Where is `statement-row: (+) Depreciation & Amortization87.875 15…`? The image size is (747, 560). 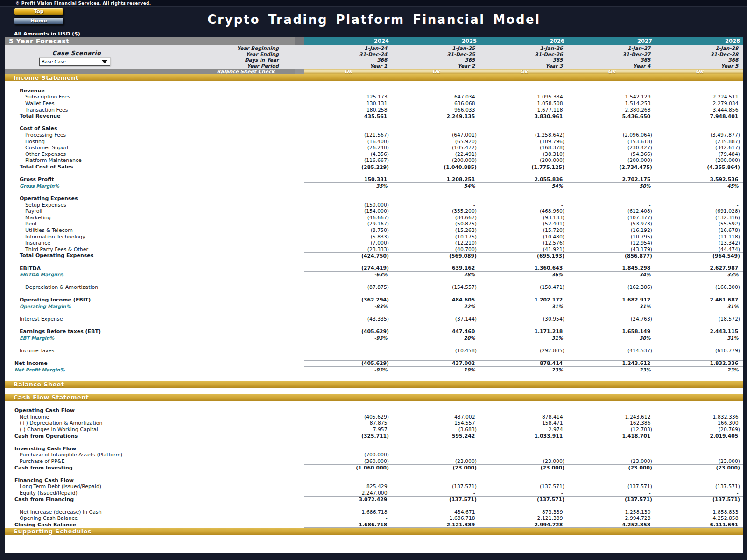
statement-row: (+) Depreciation & Amortization87.875 15… is located at coordinates (374, 423).